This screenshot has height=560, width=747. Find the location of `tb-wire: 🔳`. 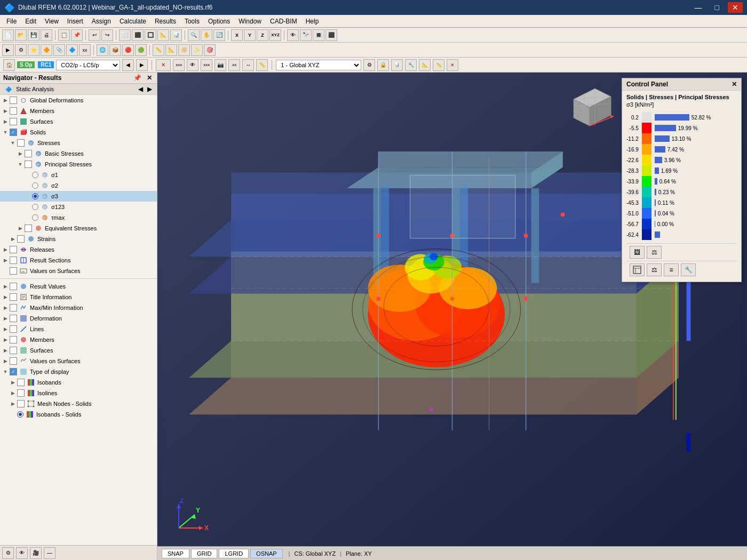

tb-wire: 🔳 is located at coordinates (319, 35).